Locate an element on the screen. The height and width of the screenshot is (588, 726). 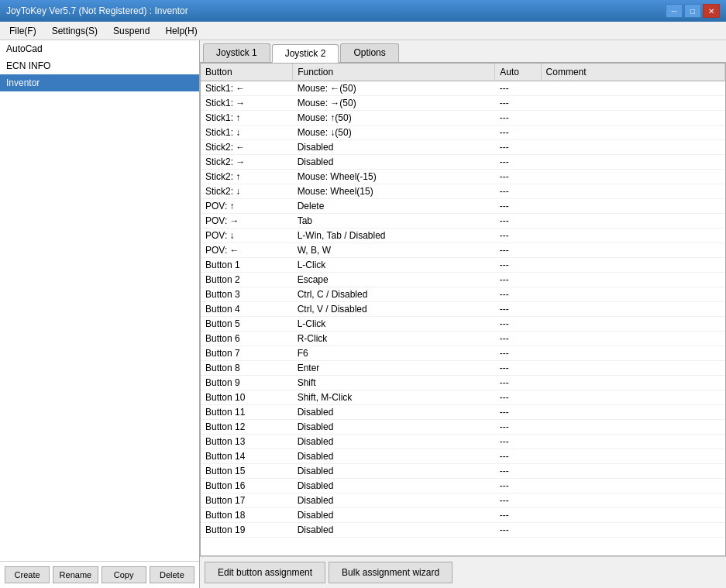
table-row: Stick1: ←Mouse: ←(50)--- is located at coordinates (463, 88).